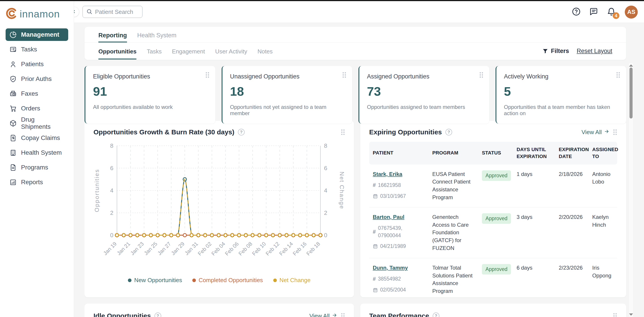 Image resolution: width=644 pixels, height=317 pixels. What do you see at coordinates (265, 51) in the screenshot?
I see `subtab-notes: Notes` at bounding box center [265, 51].